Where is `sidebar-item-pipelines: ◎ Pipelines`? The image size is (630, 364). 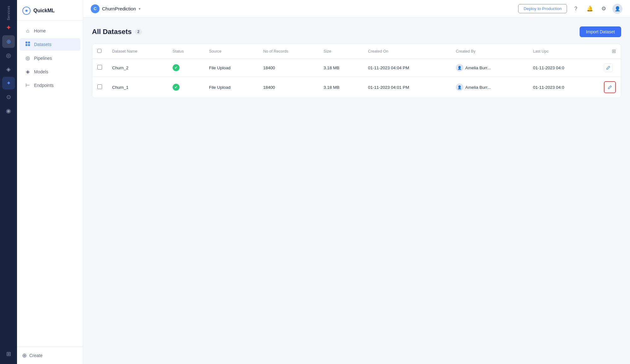
sidebar-item-pipelines: ◎ Pipelines is located at coordinates (50, 58).